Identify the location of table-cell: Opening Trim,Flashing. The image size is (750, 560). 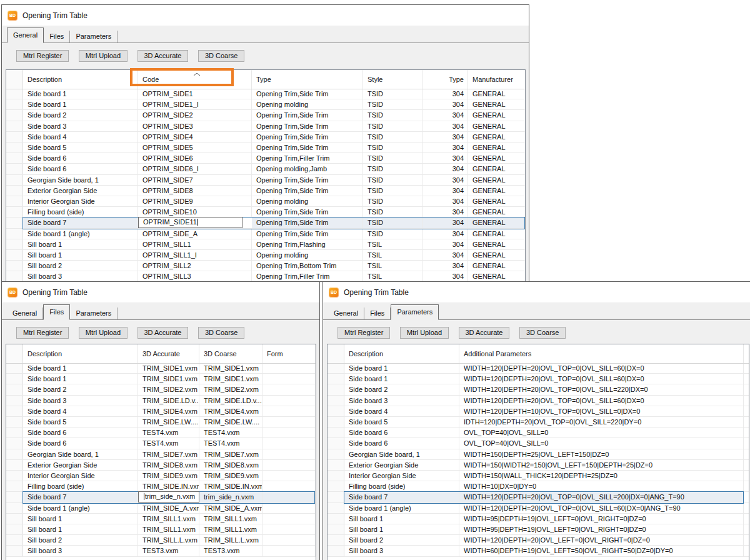
(308, 244).